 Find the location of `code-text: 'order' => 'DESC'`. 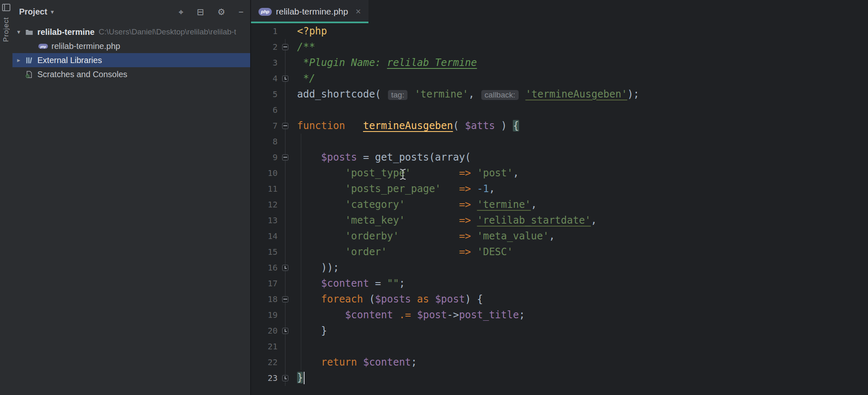

code-text: 'order' => 'DESC' is located at coordinates (405, 252).